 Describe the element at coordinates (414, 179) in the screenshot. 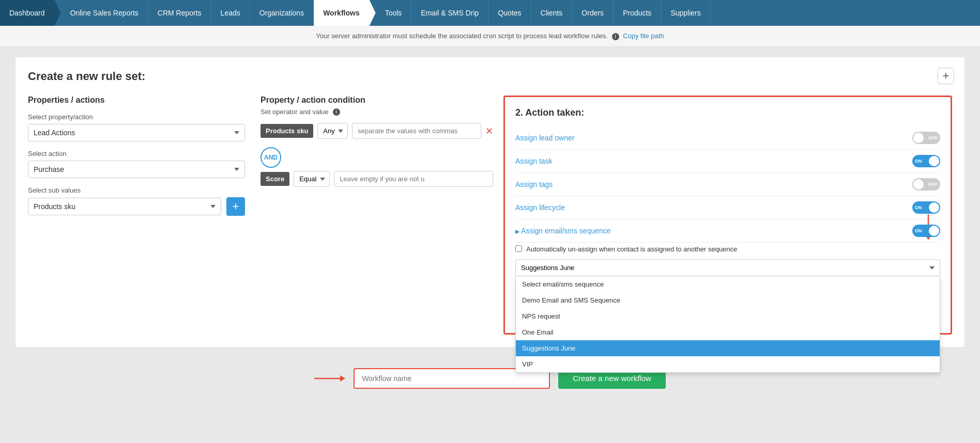

I see `condition-2-input` at that location.